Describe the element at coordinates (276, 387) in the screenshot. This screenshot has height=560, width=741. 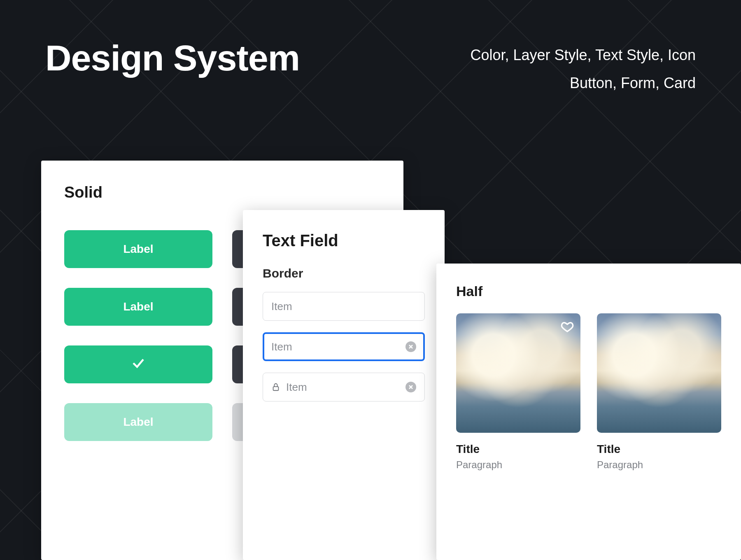
I see `lock-icon` at that location.